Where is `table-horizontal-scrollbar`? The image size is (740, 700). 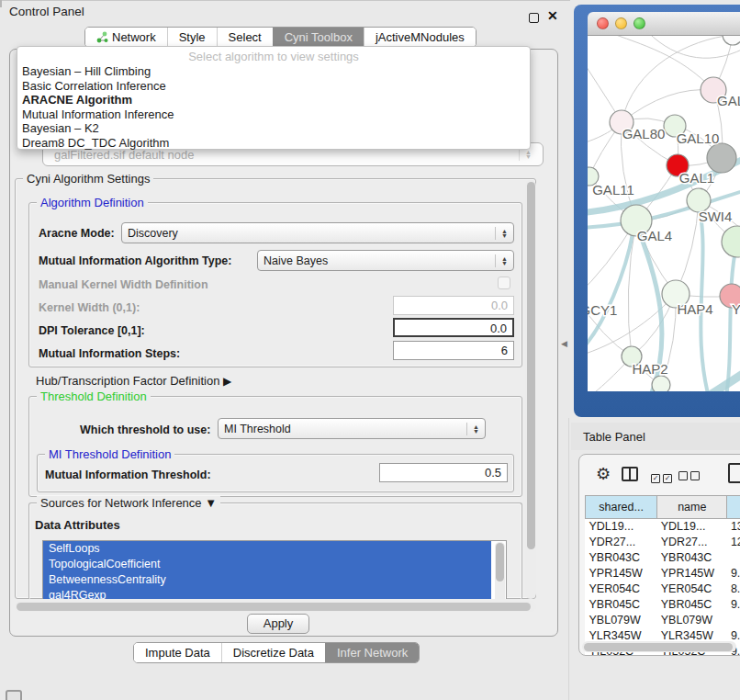 table-horizontal-scrollbar is located at coordinates (659, 647).